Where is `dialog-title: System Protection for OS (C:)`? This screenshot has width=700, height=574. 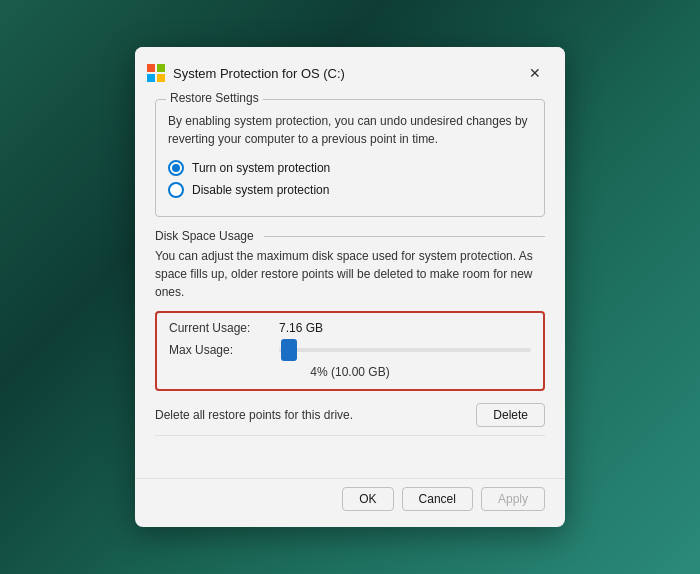 dialog-title: System Protection for OS (C:) is located at coordinates (259, 74).